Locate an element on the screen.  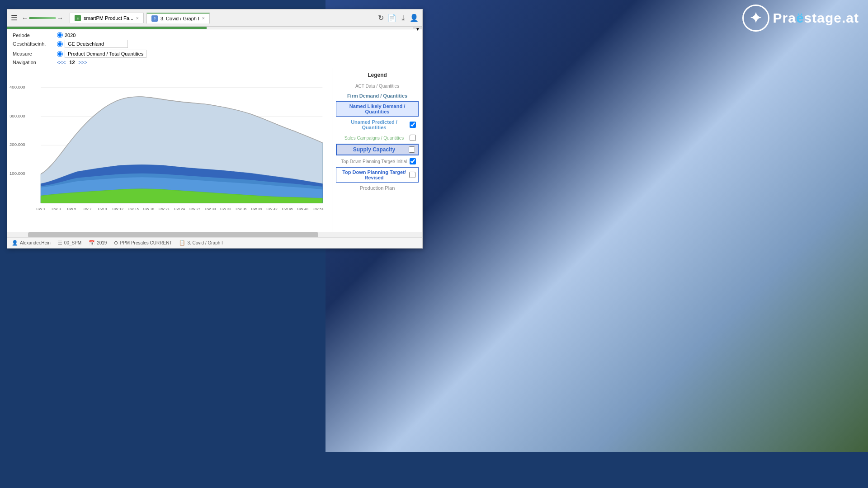
x-cw21: CW 21 is located at coordinates (165, 209).